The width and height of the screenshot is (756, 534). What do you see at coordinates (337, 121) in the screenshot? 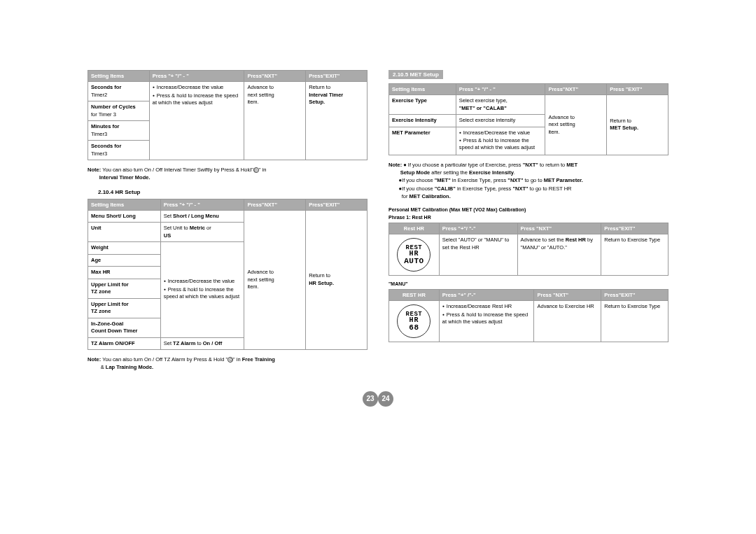
I see `cell-return: Return to Interval Timer Setup.` at bounding box center [337, 121].